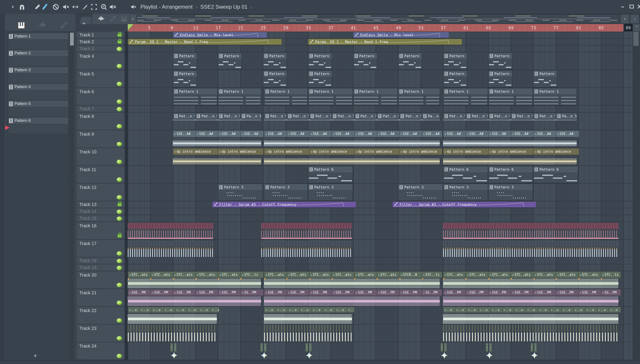  I want to click on track-name: Track 10, so click(88, 152).